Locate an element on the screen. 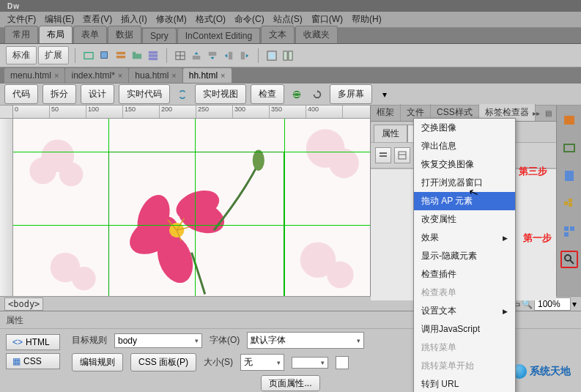 This screenshot has width=581, height=392. color-swatch is located at coordinates (342, 363).